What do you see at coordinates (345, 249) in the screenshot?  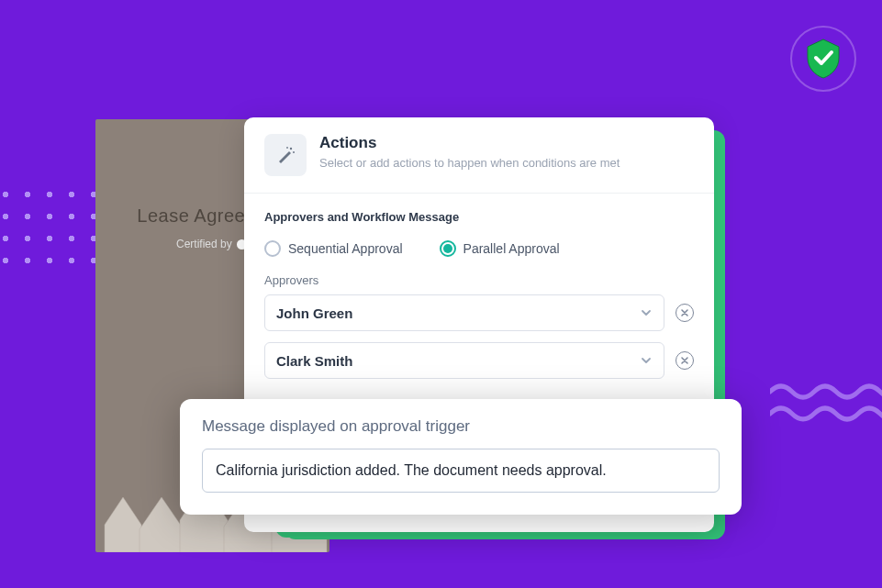 I see `radio-label: Sequential Approval` at bounding box center [345, 249].